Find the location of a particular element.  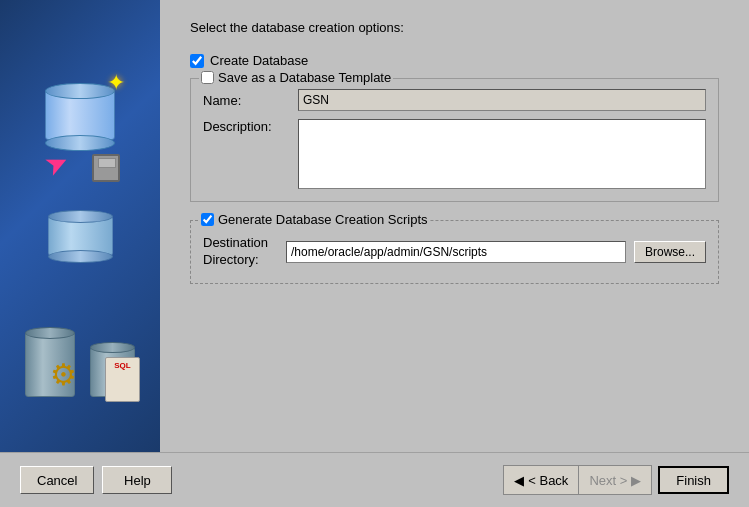

description-row: Description: is located at coordinates (454, 154).